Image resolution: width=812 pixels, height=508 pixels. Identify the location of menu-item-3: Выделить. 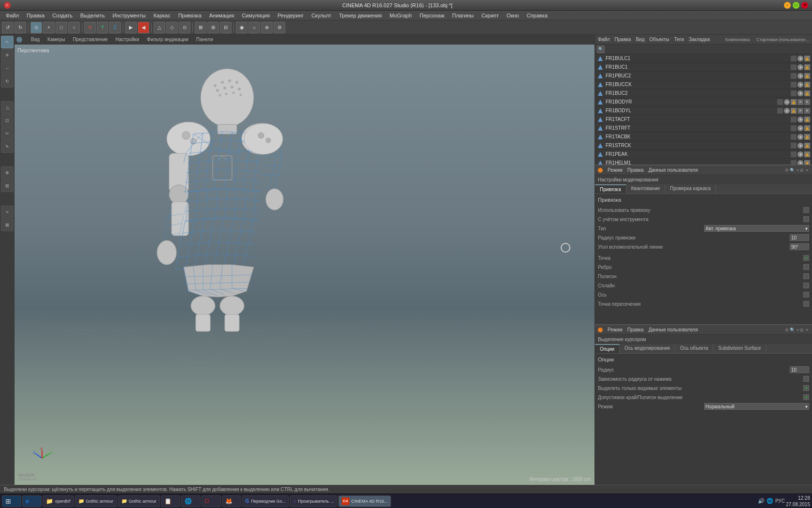
(93, 15).